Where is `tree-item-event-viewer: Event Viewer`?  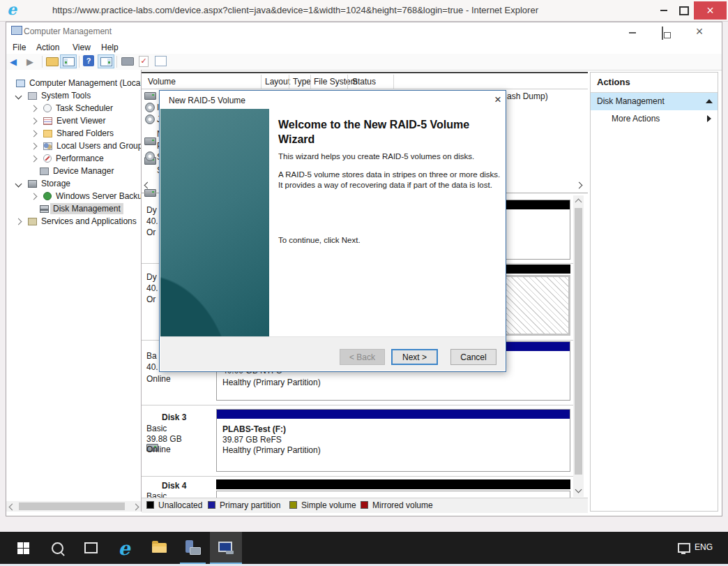 tree-item-event-viewer: Event Viewer is located at coordinates (68, 121).